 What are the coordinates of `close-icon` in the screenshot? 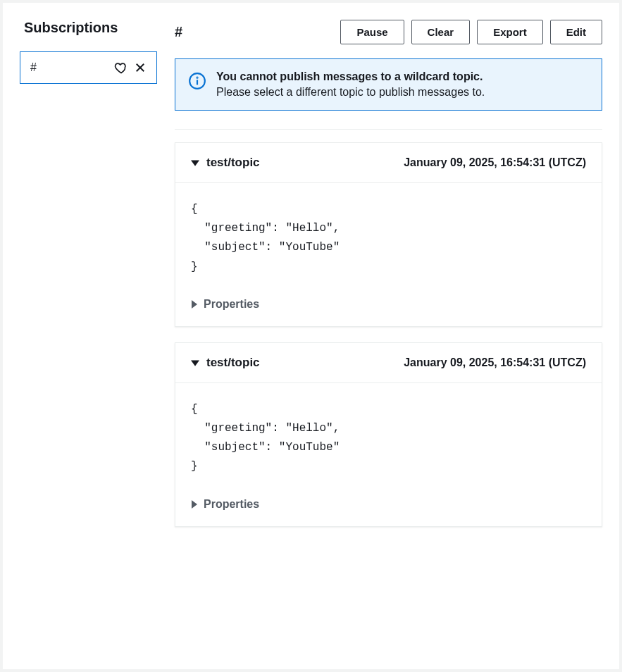 It's located at (140, 68).